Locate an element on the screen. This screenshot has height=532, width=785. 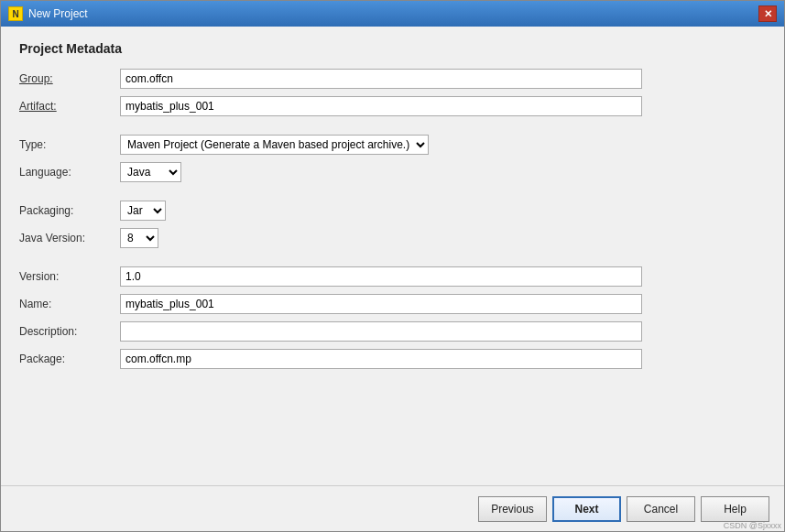
type-row: Maven Project (Generate a Maven based pr… is located at coordinates (381, 145).